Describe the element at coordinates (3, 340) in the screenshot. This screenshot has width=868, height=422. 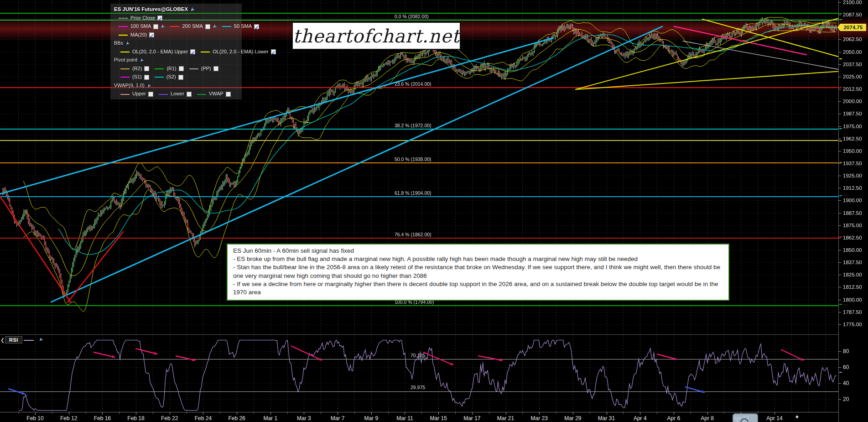
I see `collapse-panel-icon: ❮` at that location.